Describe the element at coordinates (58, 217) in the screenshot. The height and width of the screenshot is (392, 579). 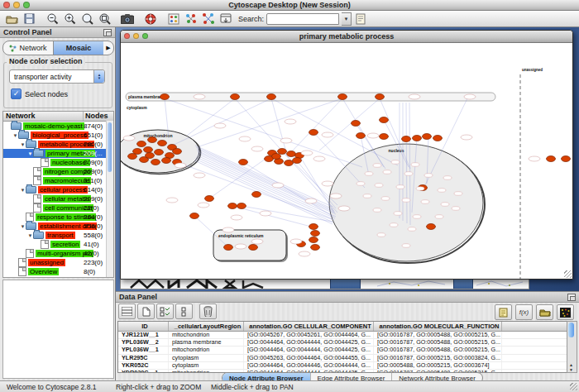
I see `tree-row: response to stimulu264(0)` at that location.